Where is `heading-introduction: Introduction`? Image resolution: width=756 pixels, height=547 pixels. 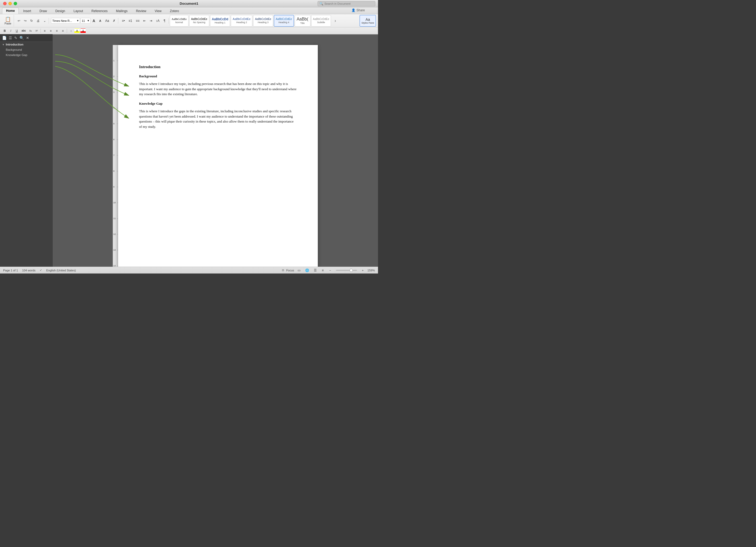 heading-introduction: Introduction is located at coordinates (218, 67).